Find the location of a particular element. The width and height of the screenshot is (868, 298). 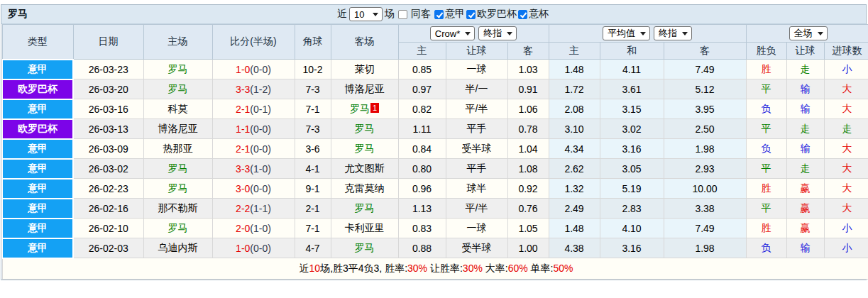

halftime-score: (1-2) is located at coordinates (260, 89).